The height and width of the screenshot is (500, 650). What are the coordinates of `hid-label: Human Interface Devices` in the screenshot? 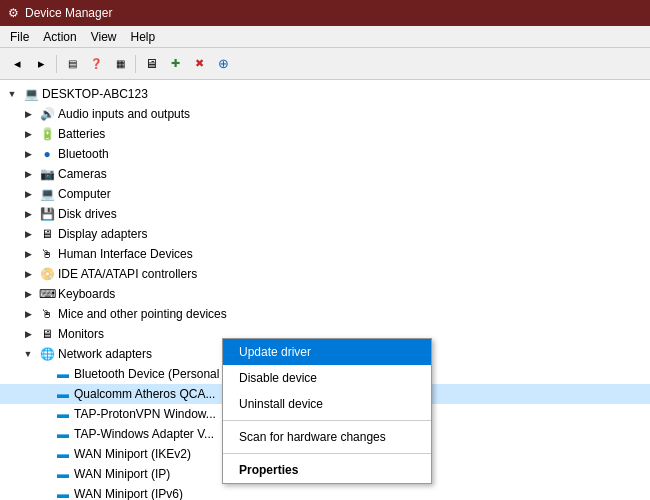 It's located at (126, 254).